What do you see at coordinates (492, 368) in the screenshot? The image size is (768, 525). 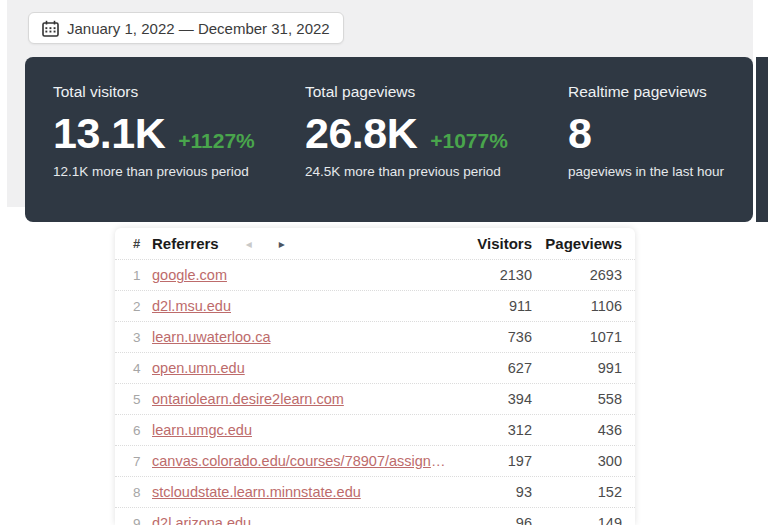 I see `visitors-value: 627` at bounding box center [492, 368].